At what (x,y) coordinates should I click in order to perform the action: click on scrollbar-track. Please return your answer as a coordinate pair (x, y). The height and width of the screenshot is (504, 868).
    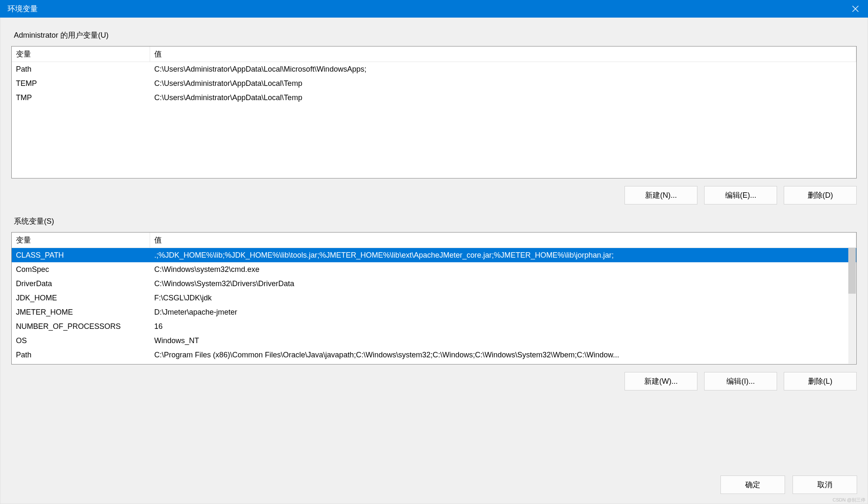
    Looking at the image, I should click on (852, 306).